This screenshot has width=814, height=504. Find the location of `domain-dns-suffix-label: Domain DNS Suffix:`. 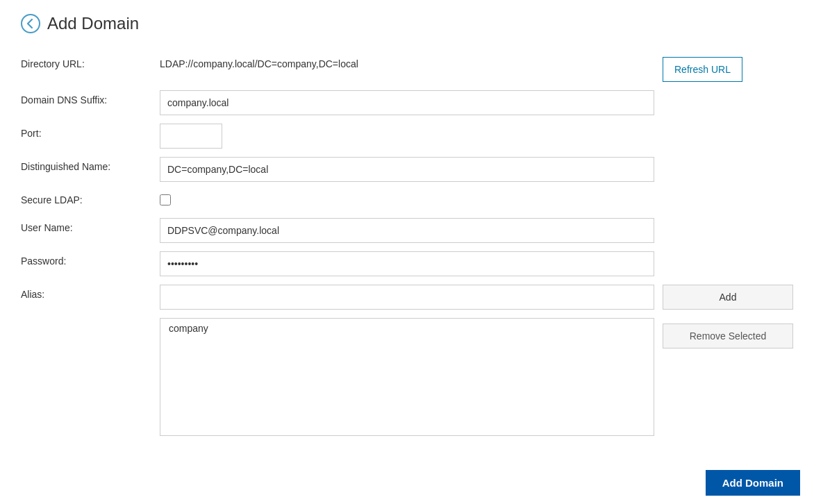

domain-dns-suffix-label: Domain DNS Suffix: is located at coordinates (90, 100).